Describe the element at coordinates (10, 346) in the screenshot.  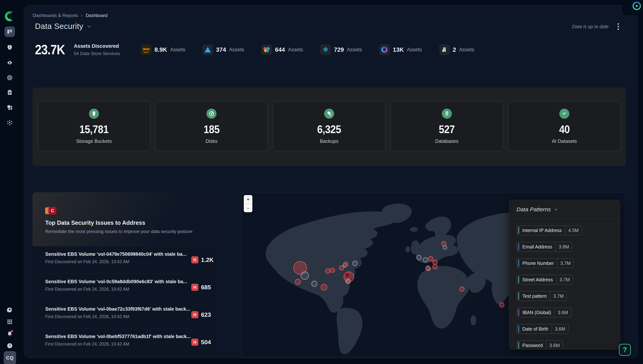
I see `question-circle-icon: ?` at that location.